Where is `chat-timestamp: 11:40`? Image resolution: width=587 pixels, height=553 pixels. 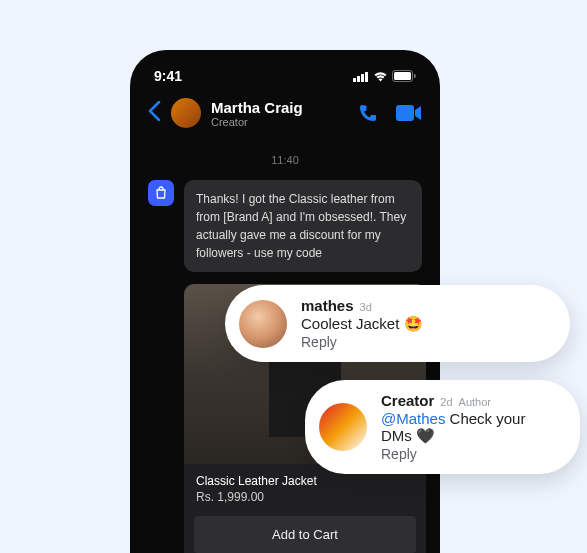 chat-timestamp: 11:40 is located at coordinates (285, 160).